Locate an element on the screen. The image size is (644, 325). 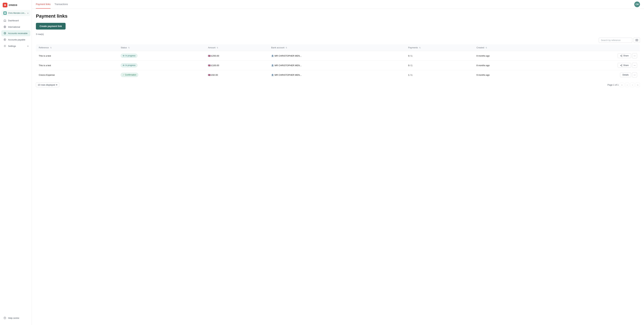
table-toolbar is located at coordinates (338, 40).